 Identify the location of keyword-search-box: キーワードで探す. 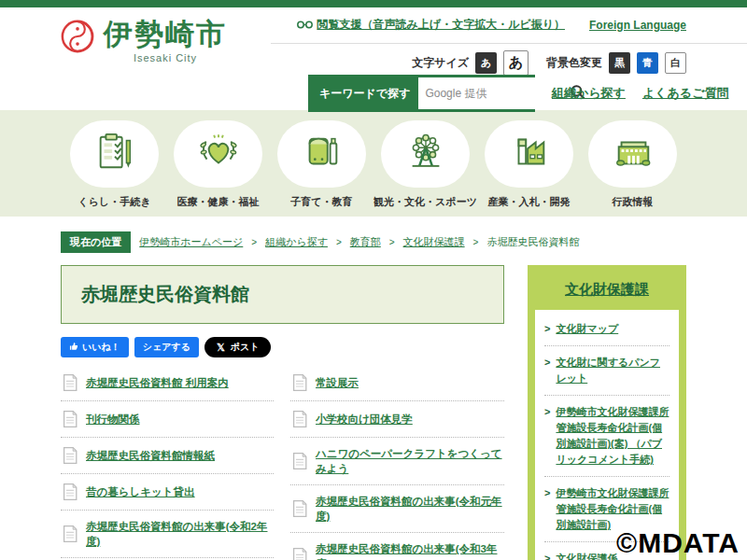
(422, 93).